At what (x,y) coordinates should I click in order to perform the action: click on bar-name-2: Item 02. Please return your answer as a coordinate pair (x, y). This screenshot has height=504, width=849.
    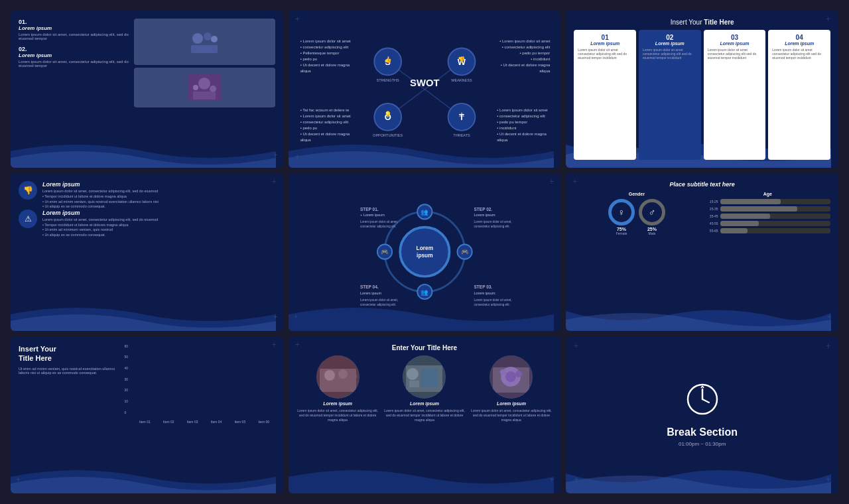
    Looking at the image, I should click on (168, 422).